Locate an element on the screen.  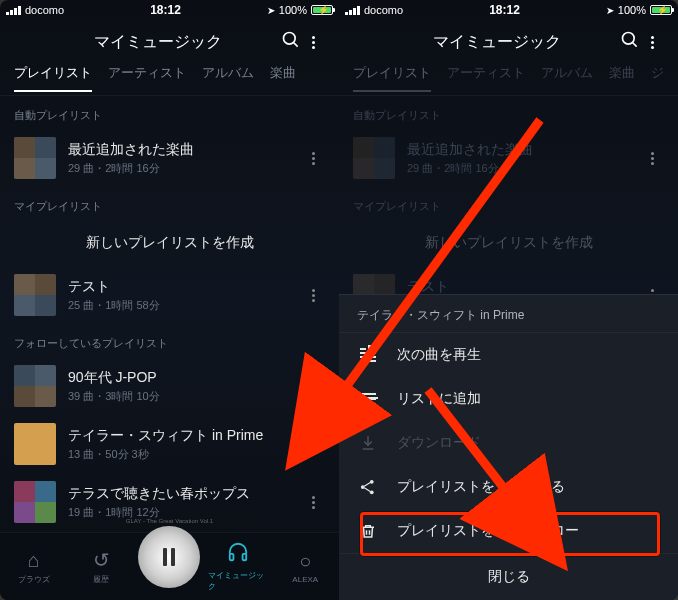
nav-mymusic: マイミュージック is located at coordinates (238, 566).